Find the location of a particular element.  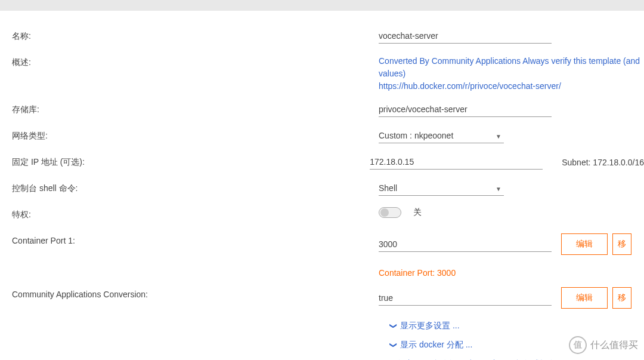

community-conversion-input is located at coordinates (465, 299).